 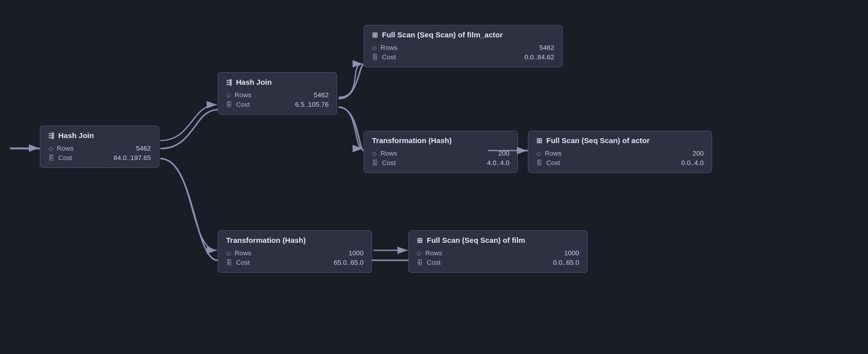 What do you see at coordinates (229, 82) in the screenshot?
I see `hash-join-mid-icon: ⇶` at bounding box center [229, 82].